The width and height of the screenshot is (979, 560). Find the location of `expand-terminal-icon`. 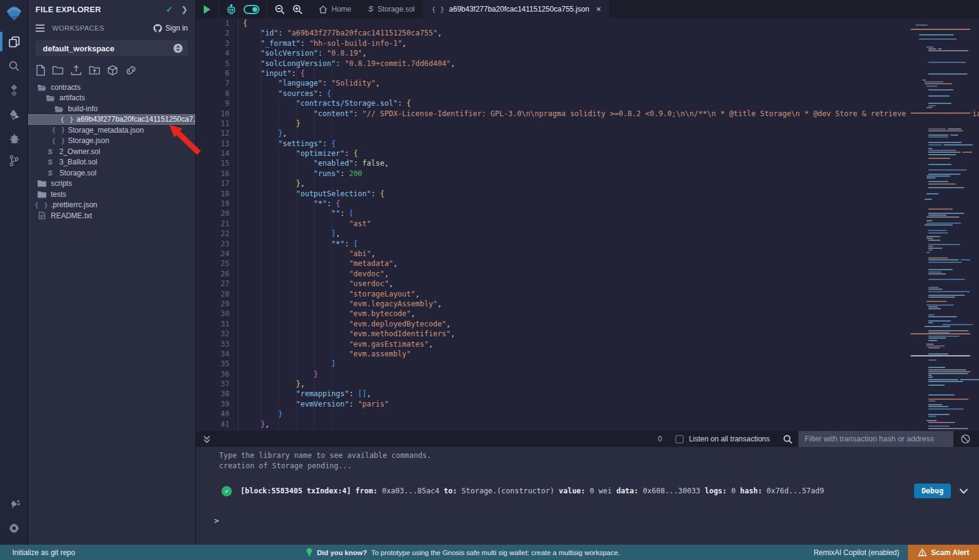

expand-terminal-icon is located at coordinates (207, 439).